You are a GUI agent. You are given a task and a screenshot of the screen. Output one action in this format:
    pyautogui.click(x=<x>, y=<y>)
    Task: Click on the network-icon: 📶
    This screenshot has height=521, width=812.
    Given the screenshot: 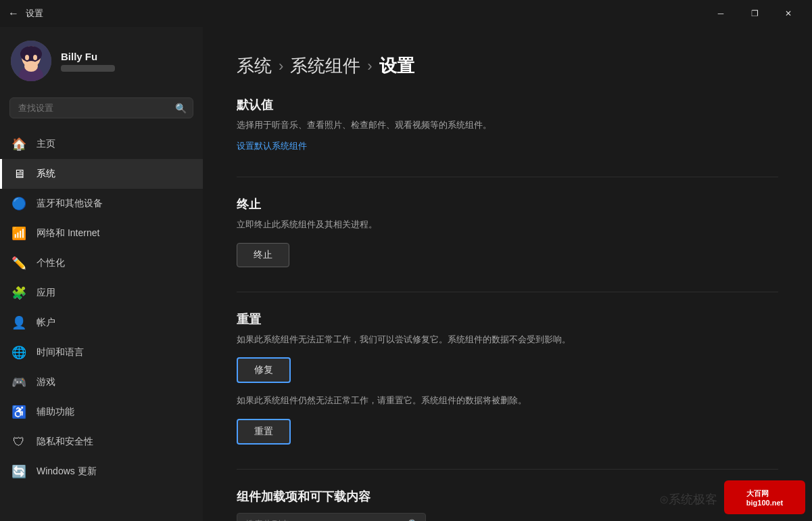 What is the action you would take?
    pyautogui.click(x=19, y=233)
    